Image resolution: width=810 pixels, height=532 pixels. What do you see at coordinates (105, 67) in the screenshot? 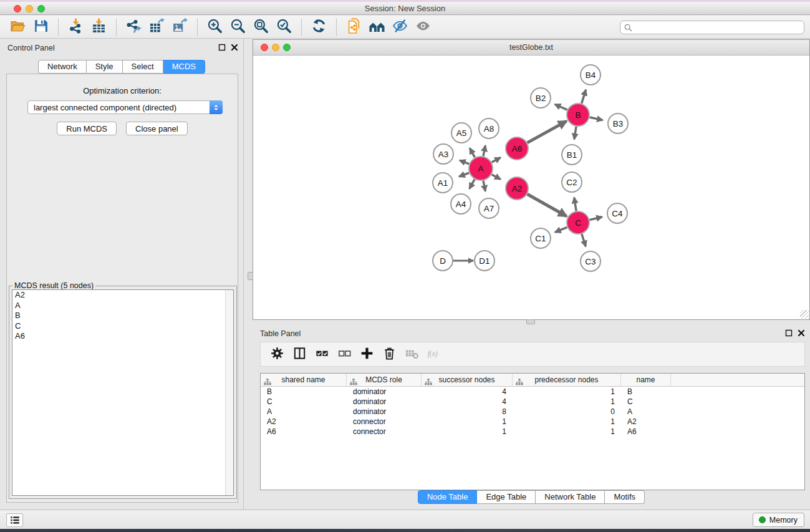
I see `tab-style: Style` at bounding box center [105, 67].